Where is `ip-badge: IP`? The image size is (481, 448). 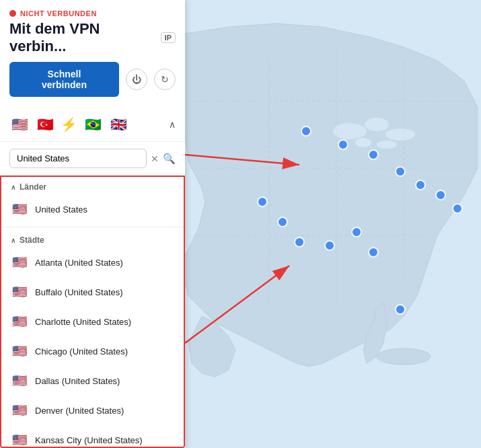 ip-badge: IP is located at coordinates (168, 38).